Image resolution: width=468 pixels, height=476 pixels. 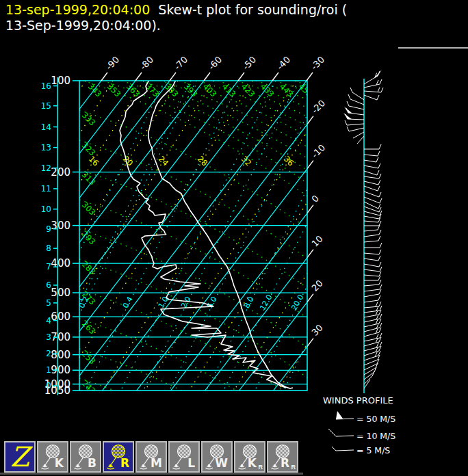 I want to click on legend-label: = 50 M/S, so click(x=376, y=419).